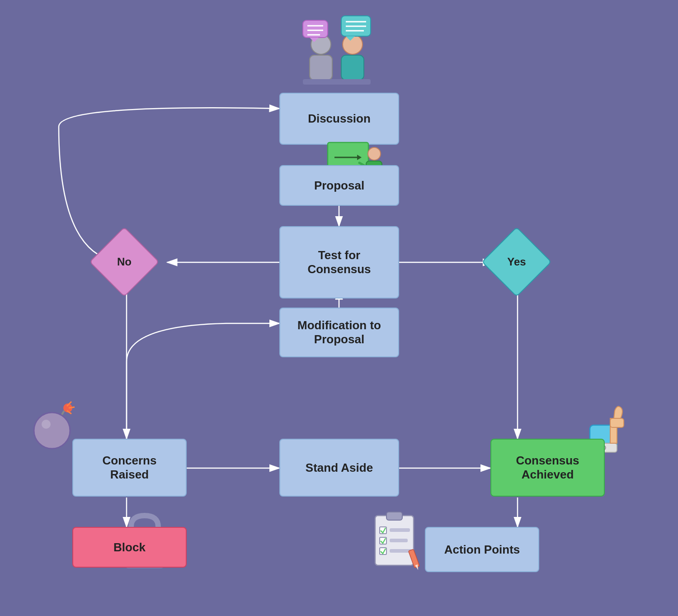 Image resolution: width=678 pixels, height=616 pixels. What do you see at coordinates (548, 468) in the screenshot?
I see `consensus-achieved-box: Consensus Achieved` at bounding box center [548, 468].